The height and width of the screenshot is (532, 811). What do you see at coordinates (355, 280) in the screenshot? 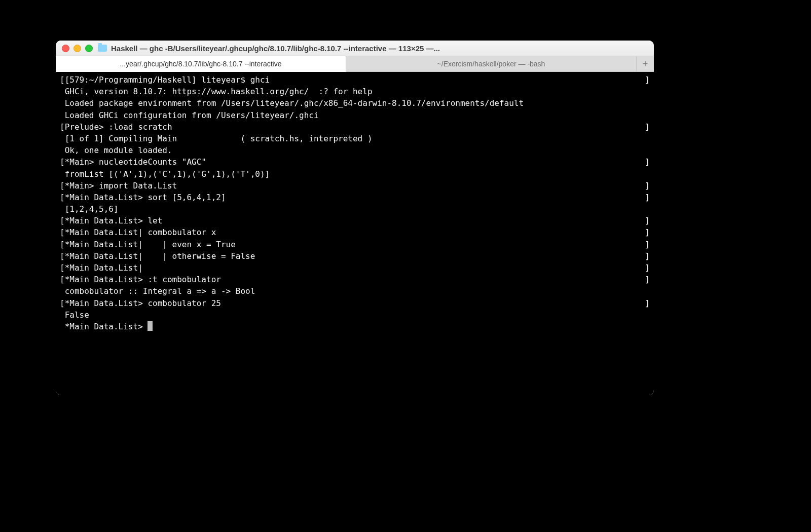
I see `terminal-line: [*Main Data.List> :t combobulator]` at bounding box center [355, 280].